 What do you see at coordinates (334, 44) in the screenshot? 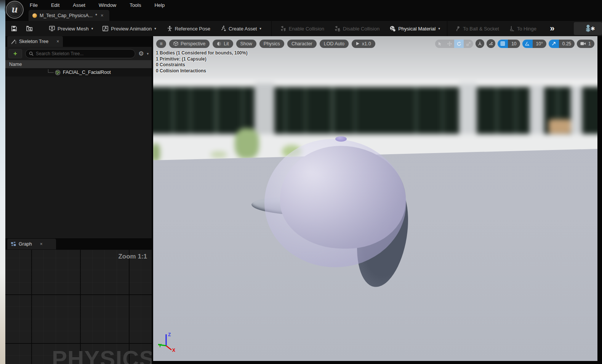
I see `lod-auto-button: LOD Auto` at bounding box center [334, 44].